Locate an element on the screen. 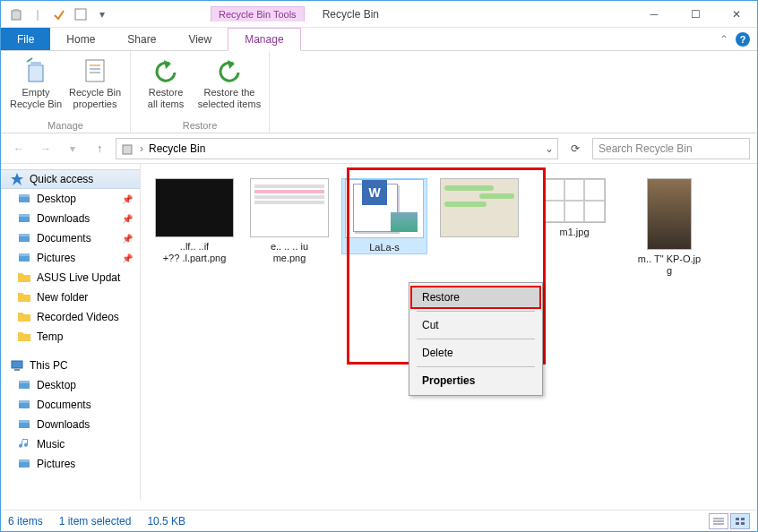 The width and height of the screenshot is (758, 532). ribbon-group-restore: Restore all items Restore the selected i… is located at coordinates (201, 91).